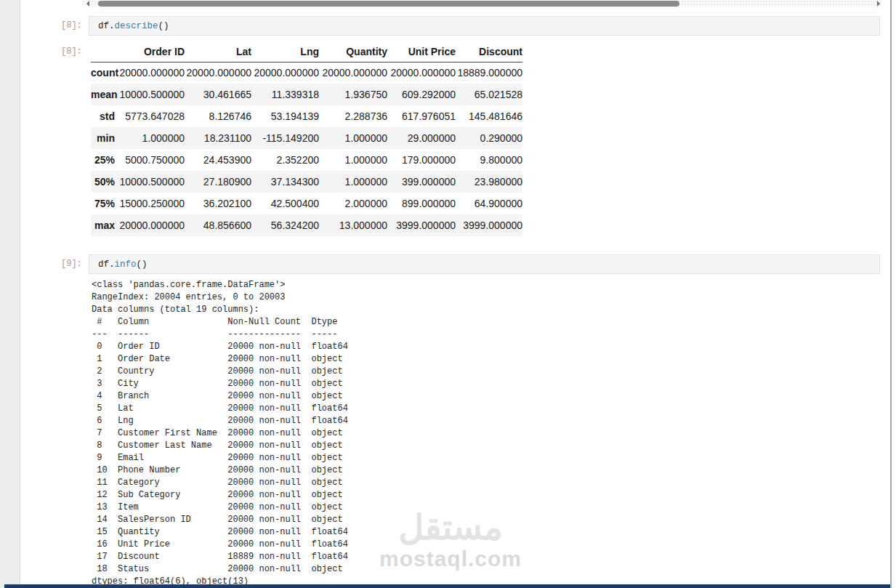 Image resolution: width=896 pixels, height=588 pixels. What do you see at coordinates (218, 204) in the screenshot?
I see `table-cell: 36.202100` at bounding box center [218, 204].